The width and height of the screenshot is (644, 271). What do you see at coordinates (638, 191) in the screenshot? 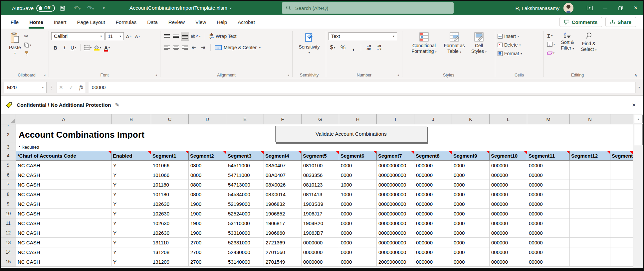
I see `vertical-scrollbar: ▲` at bounding box center [638, 191].